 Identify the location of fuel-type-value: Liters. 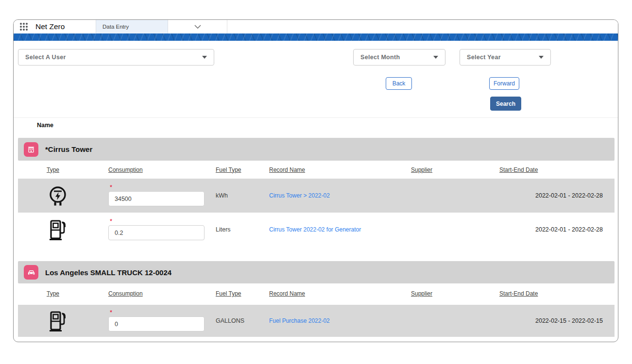
(242, 230).